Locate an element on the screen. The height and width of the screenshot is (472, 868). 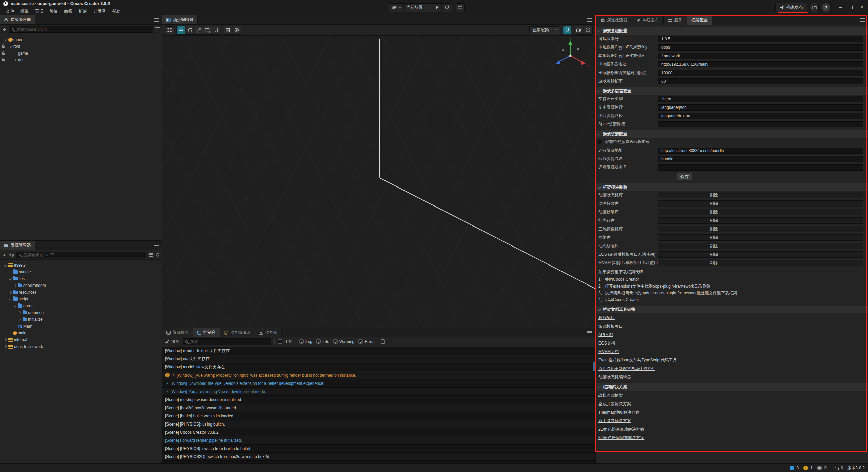
tab-assets: 资源管理器 is located at coordinates (18, 245).